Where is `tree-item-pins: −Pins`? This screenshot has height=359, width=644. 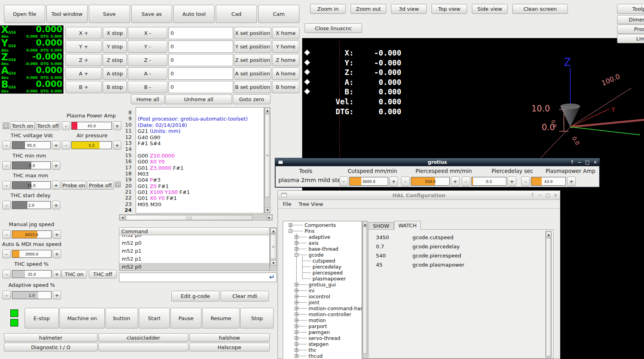 tree-item-pins: −Pins is located at coordinates (322, 231).